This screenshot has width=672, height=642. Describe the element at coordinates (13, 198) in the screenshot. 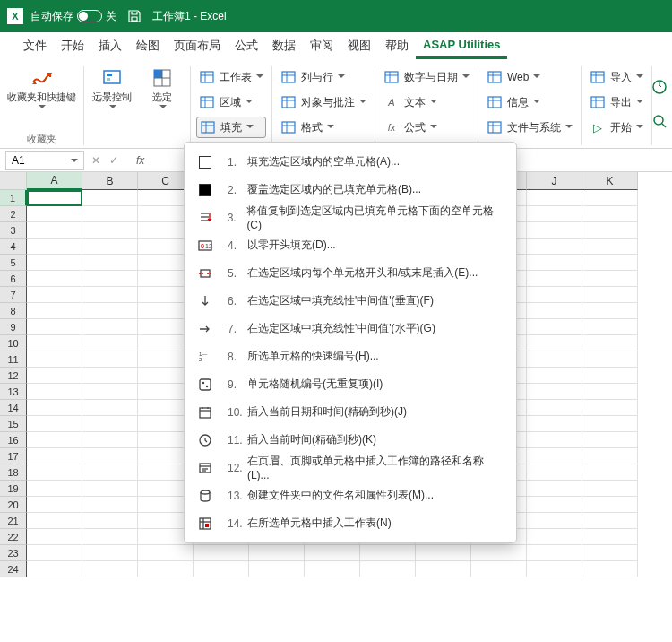

I see `row-header: 1` at that location.